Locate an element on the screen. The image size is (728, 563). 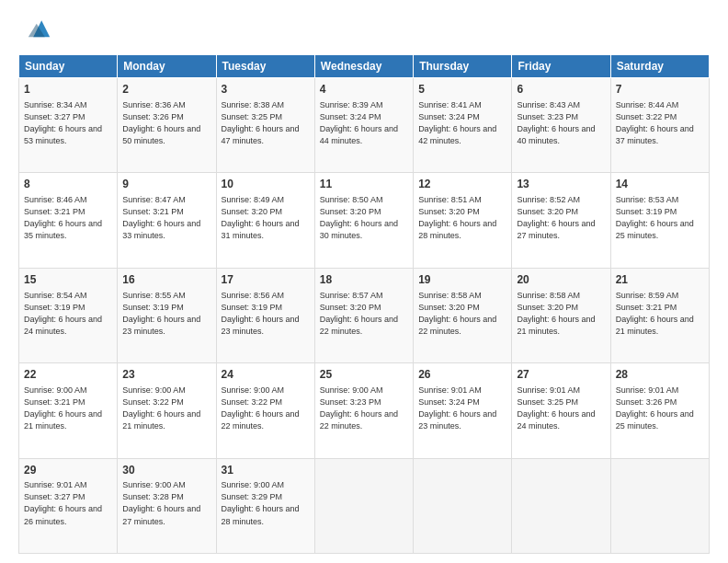
logo-icon is located at coordinates (35, 30).